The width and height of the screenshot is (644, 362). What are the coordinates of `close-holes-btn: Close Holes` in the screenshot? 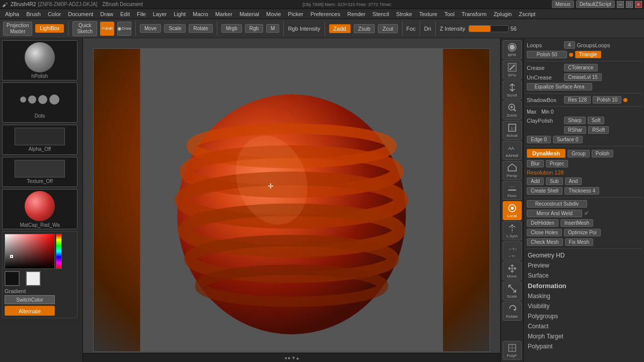 It's located at (544, 232).